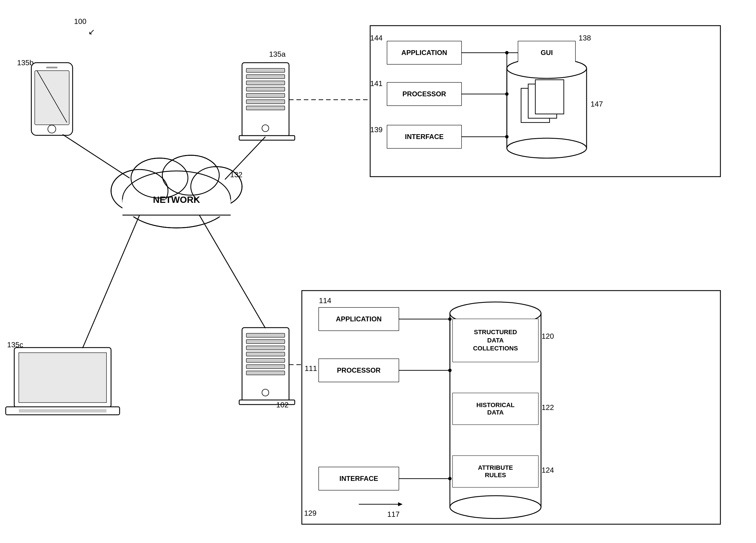 This screenshot has height=543, width=756. I want to click on processor-bottom-box: PROCESSOR, so click(359, 370).